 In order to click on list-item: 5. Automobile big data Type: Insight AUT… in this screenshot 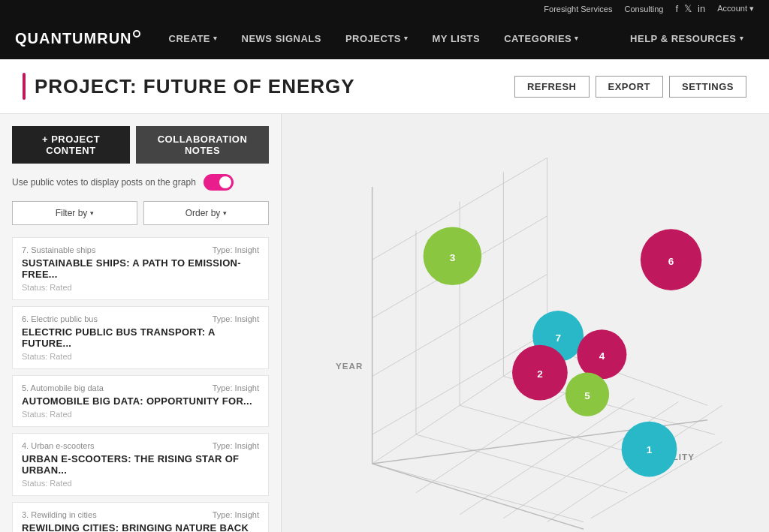, I will do `click(140, 401)`.